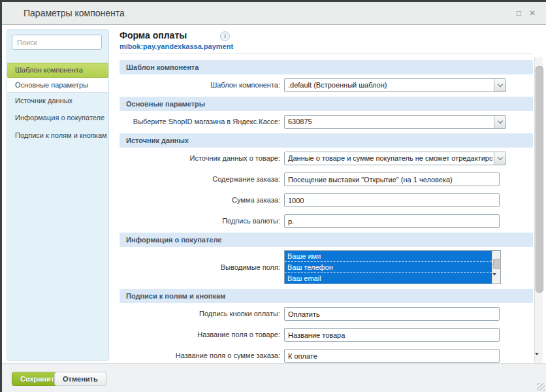 This screenshot has width=546, height=392. I want to click on info-icon: i, so click(225, 37).